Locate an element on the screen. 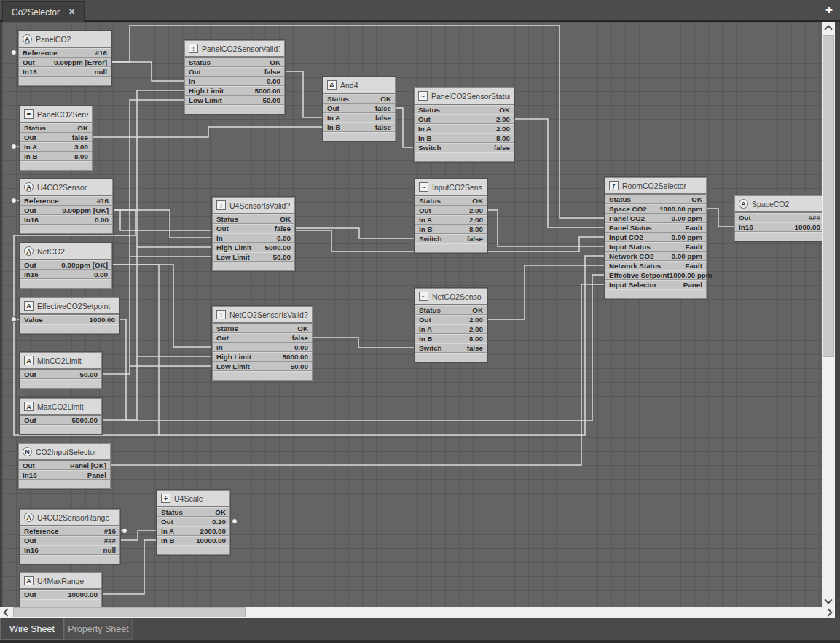 The image size is (840, 643). block-row: Space CO21000.00 ppm is located at coordinates (656, 209).